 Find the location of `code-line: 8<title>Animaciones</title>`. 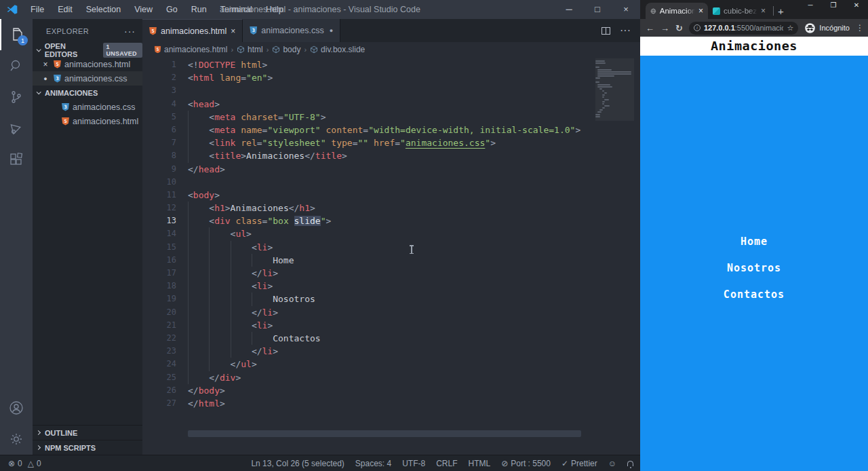

code-line: 8<title>Animaciones</title> is located at coordinates (369, 156).